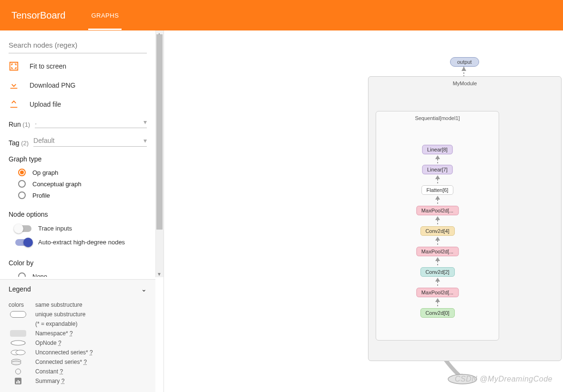  What do you see at coordinates (438, 190) in the screenshot?
I see `node-flatten6: Flatten[6]` at bounding box center [438, 190].